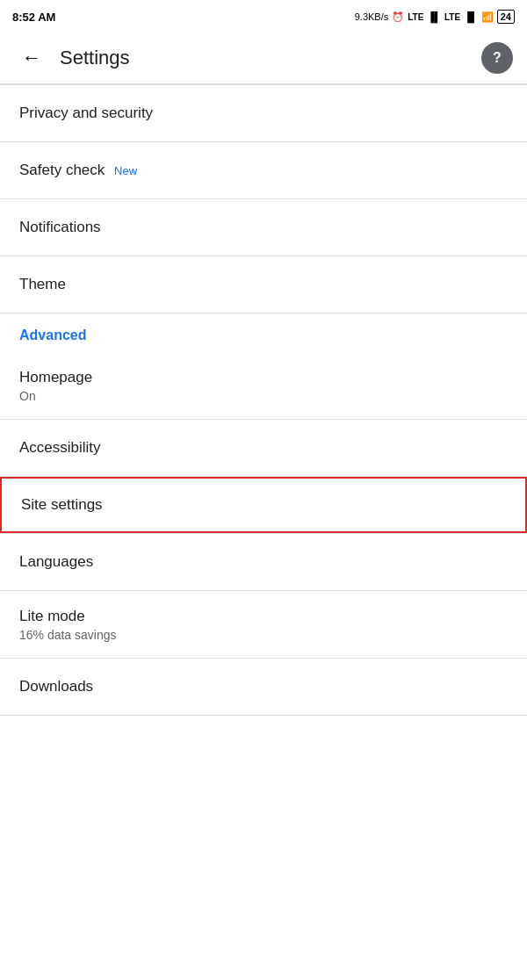  What do you see at coordinates (264, 562) in the screenshot?
I see `languages-label: Languages` at bounding box center [264, 562].